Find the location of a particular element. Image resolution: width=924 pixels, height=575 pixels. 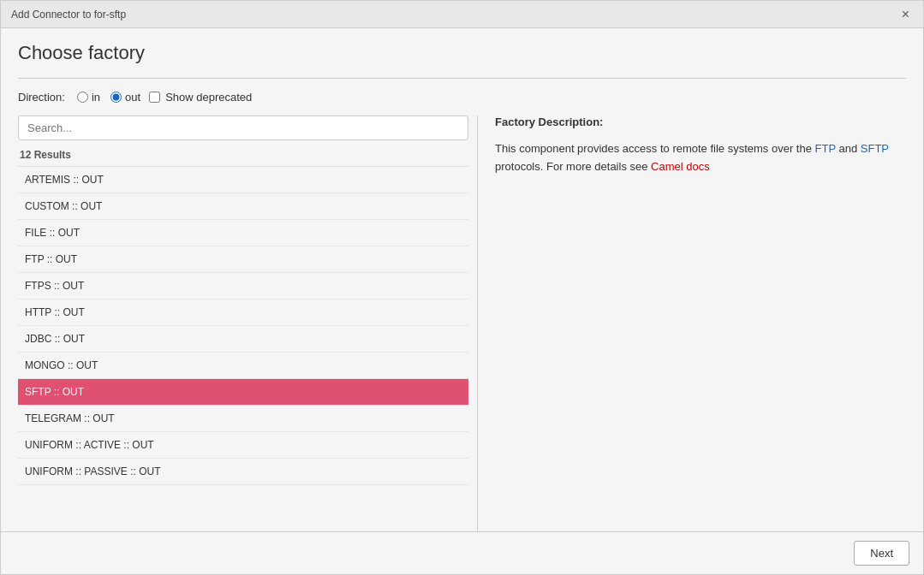

list-item: CUSTOM :: OUT is located at coordinates (243, 207).